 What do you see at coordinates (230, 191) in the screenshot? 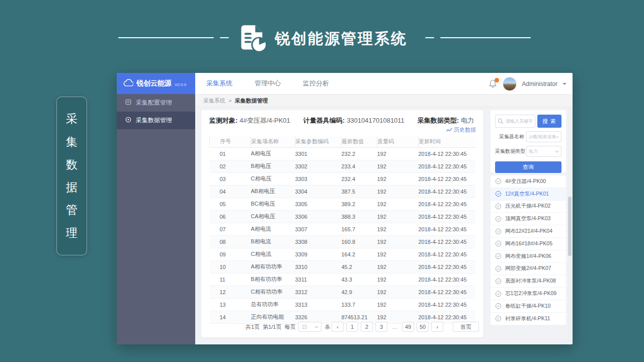
I see `table-cell: 04` at bounding box center [230, 191].